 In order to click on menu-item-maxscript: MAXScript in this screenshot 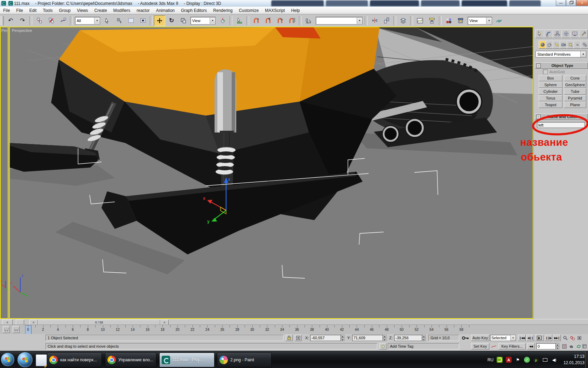, I will do `click(275, 11)`.